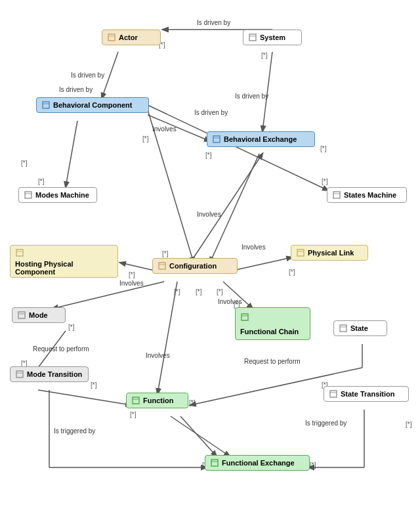  I want to click on physical-link-icon, so click(301, 253).